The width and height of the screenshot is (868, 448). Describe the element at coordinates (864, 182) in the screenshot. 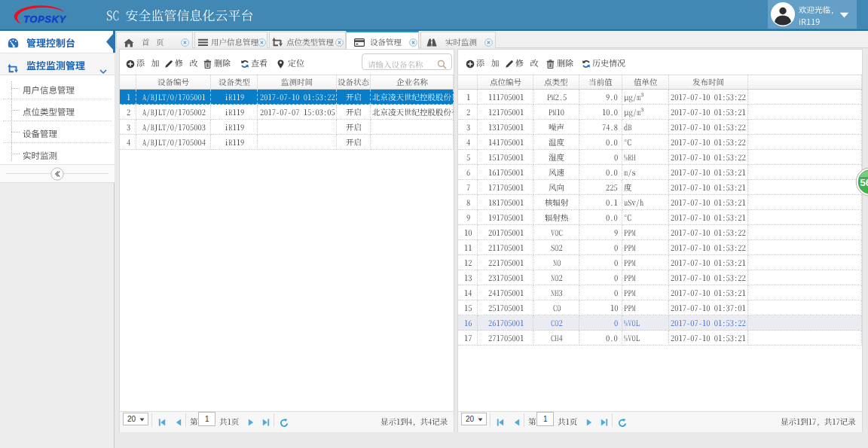

I see `svg-text: 56` at that location.